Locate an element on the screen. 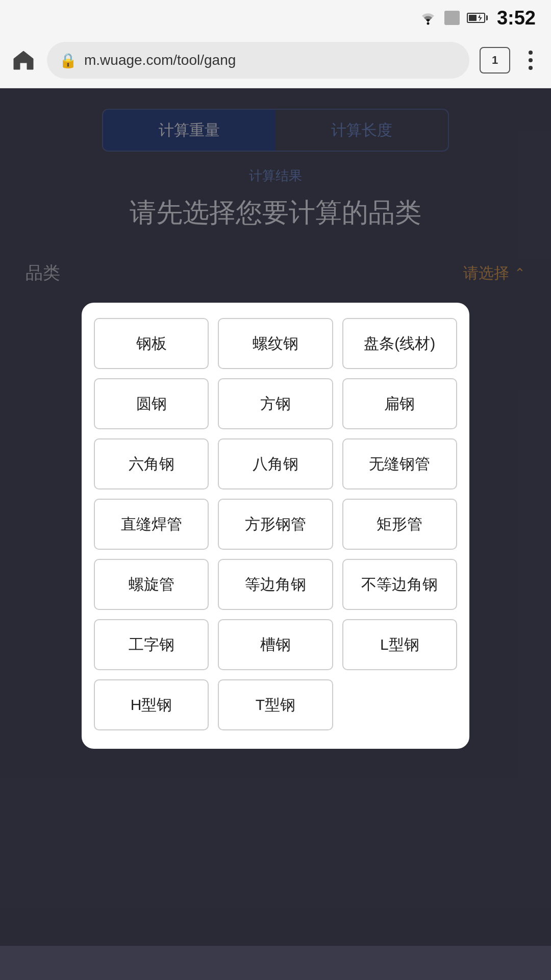 Image resolution: width=551 pixels, height=980 pixels. tab-count-button: 1 is located at coordinates (495, 60).